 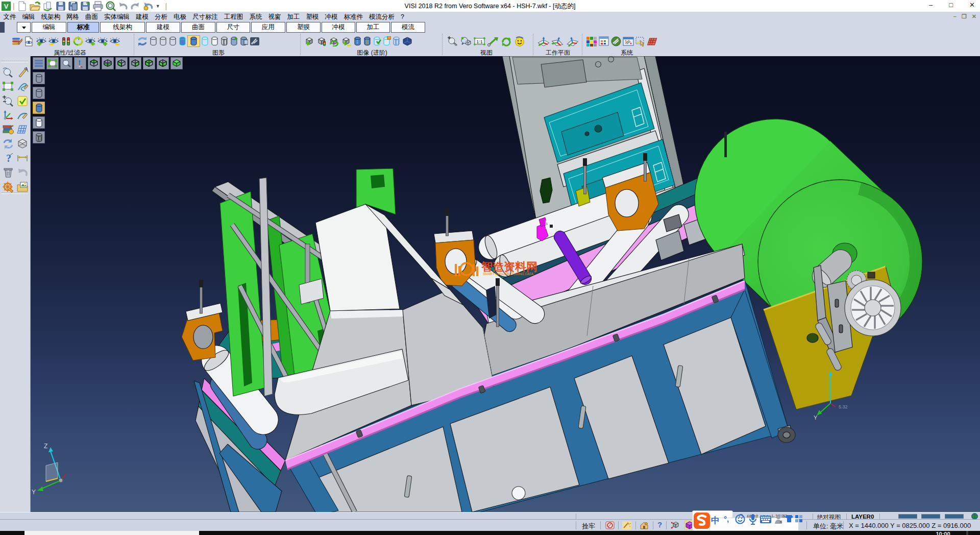 I want to click on svg-text: Z, so click(x=46, y=446).